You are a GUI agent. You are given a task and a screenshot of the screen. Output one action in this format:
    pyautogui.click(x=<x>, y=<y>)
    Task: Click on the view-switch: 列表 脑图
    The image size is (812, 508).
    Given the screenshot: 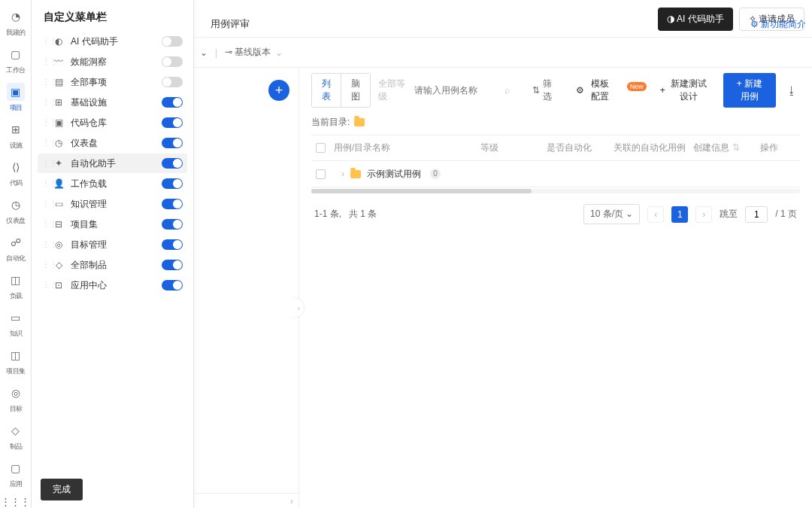 What is the action you would take?
    pyautogui.click(x=341, y=90)
    